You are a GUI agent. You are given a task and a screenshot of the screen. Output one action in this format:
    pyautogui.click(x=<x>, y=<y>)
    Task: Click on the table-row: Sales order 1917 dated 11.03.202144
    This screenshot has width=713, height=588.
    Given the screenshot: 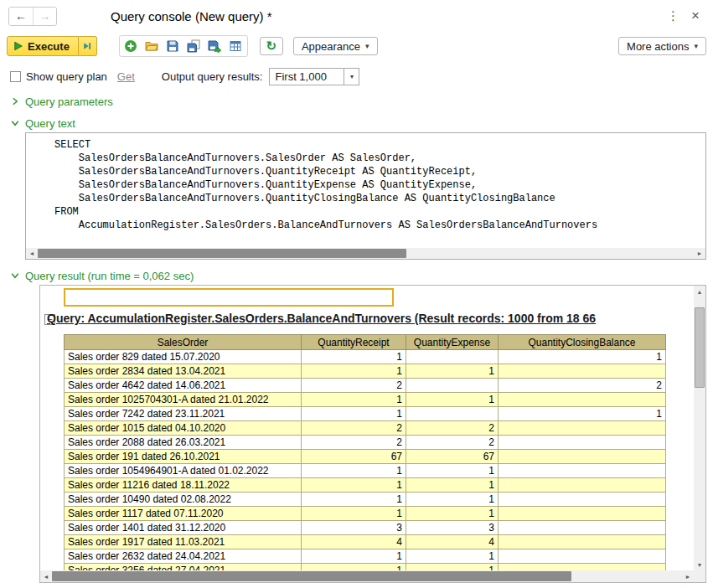 What is the action you would take?
    pyautogui.click(x=365, y=543)
    